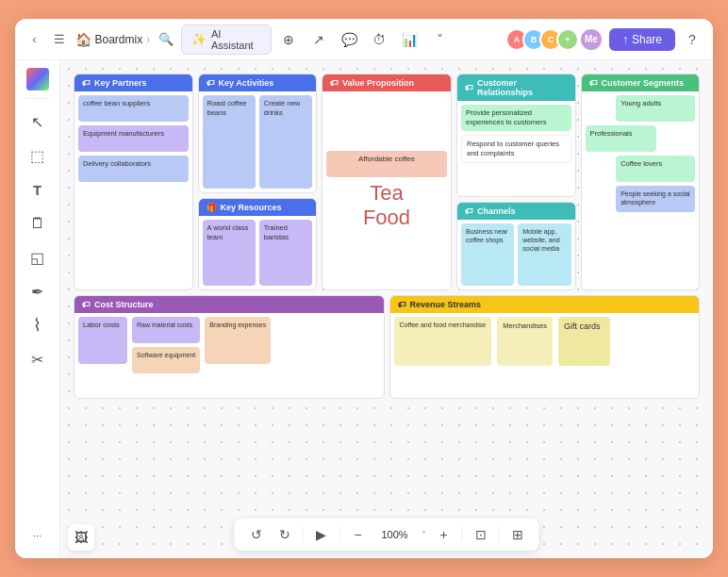  Describe the element at coordinates (591, 40) in the screenshot. I see `avatar-current-user: Me` at that location.